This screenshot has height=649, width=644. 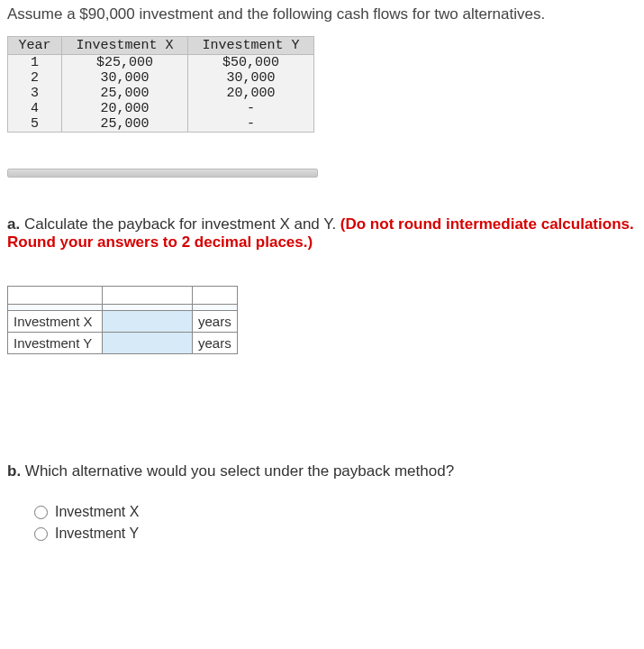 I want to click on part-a-prompt: a. Calculate the payback for investment …, so click(x=322, y=233).